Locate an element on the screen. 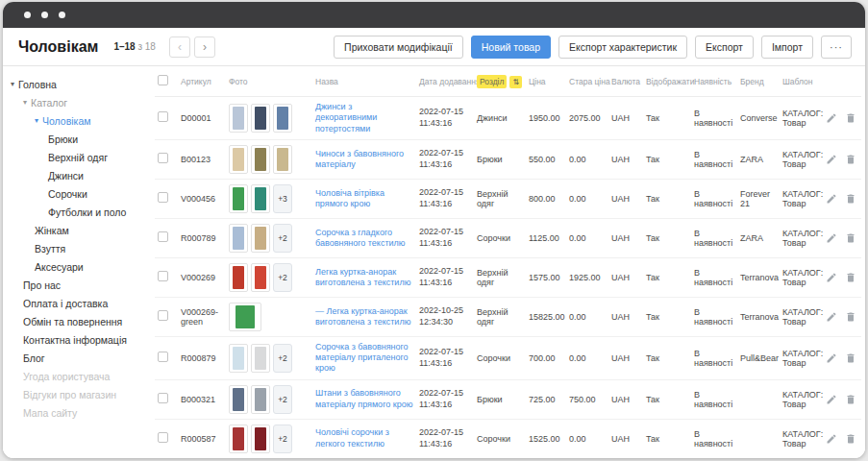 This screenshot has height=461, width=868. column-header-2: Фото is located at coordinates (269, 82).